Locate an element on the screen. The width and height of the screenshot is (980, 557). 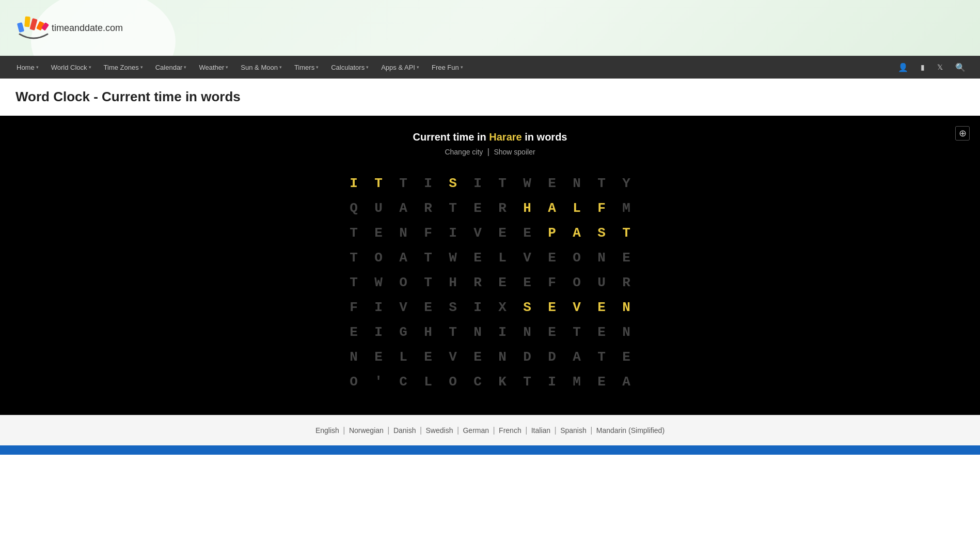
word-row-7: NELEVENDDATE is located at coordinates (490, 357).